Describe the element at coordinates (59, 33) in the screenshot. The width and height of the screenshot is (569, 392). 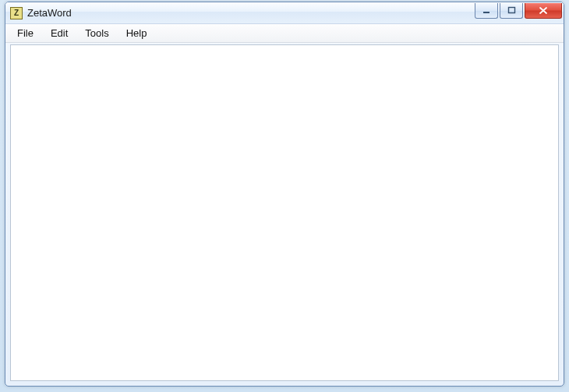
I see `menu-edit: Edit` at that location.